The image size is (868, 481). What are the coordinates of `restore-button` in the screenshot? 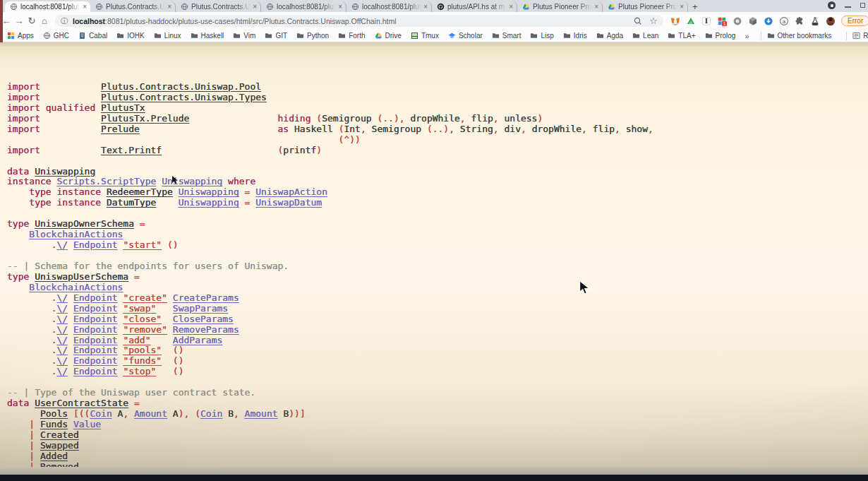 It's located at (862, 6).